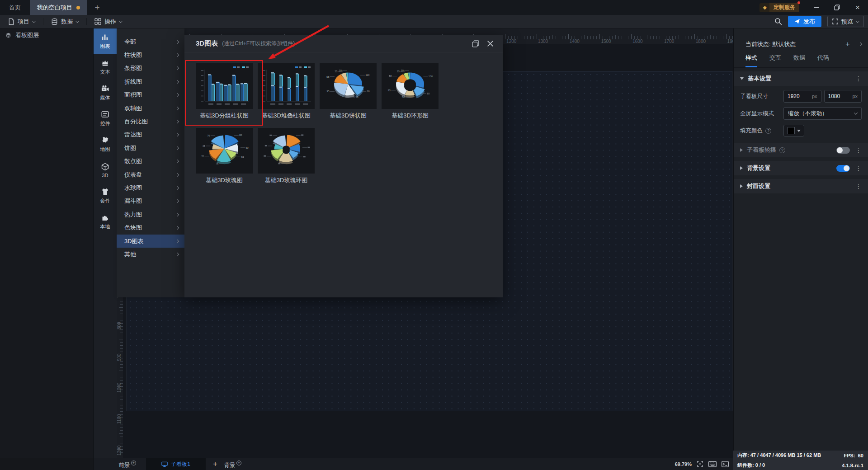 This screenshot has height=470, width=868. Describe the element at coordinates (136, 122) in the screenshot. I see `category-item-label: 百分比图` at that location.